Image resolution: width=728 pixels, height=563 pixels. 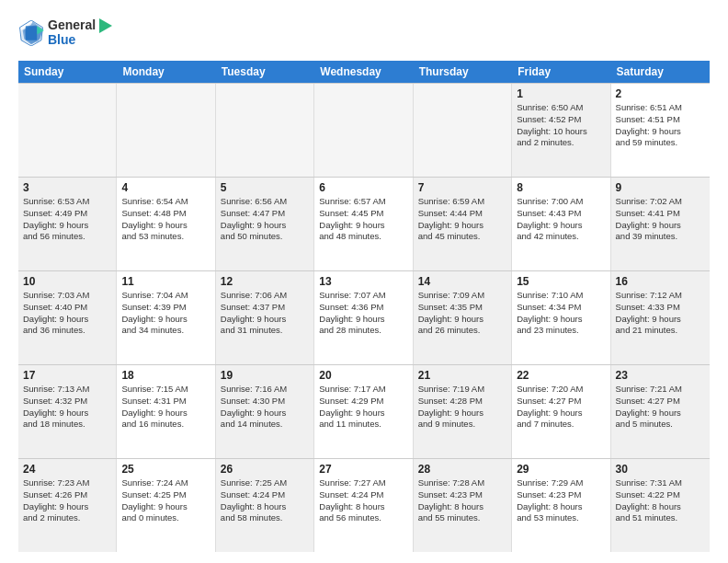 What do you see at coordinates (561, 72) in the screenshot?
I see `weekday-header: Friday` at bounding box center [561, 72].